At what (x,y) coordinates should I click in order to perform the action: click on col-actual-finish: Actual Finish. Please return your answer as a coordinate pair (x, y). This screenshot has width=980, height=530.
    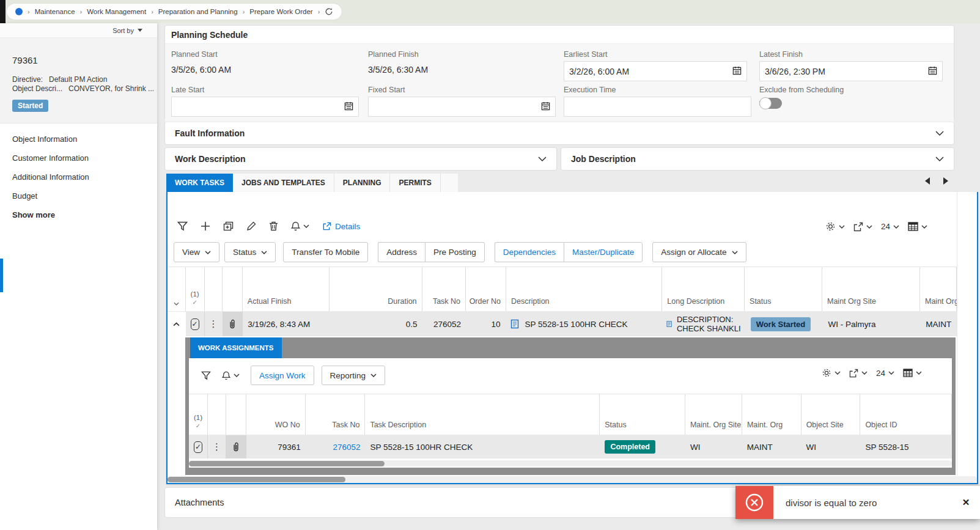
    Looking at the image, I should click on (286, 289).